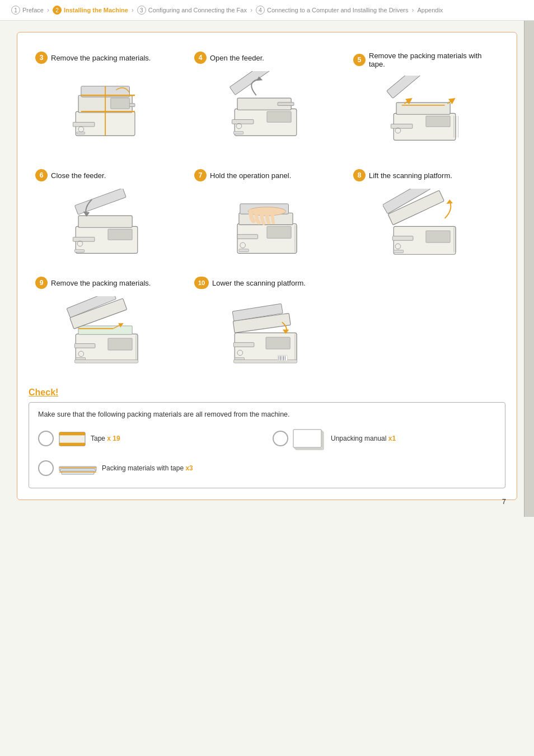 The image size is (534, 756). What do you see at coordinates (108, 106) in the screenshot?
I see `step-3-image` at bounding box center [108, 106].